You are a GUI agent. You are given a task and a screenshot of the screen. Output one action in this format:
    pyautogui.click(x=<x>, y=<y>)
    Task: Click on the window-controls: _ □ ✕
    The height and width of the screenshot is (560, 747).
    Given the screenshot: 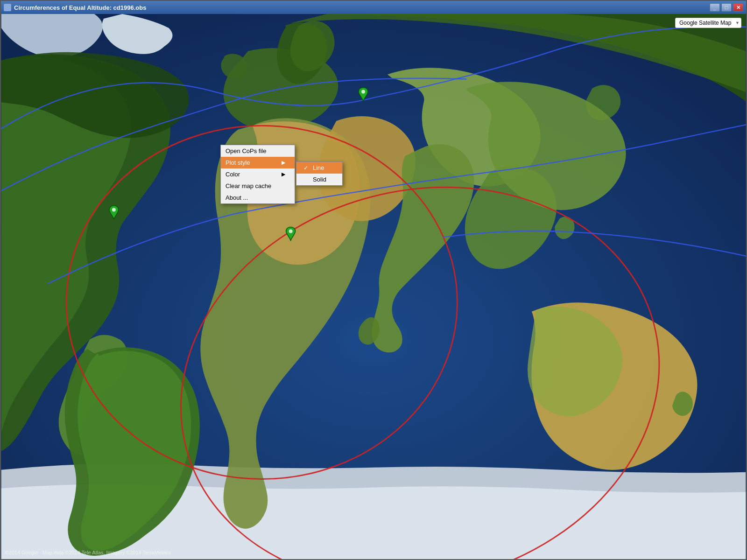 What is the action you would take?
    pyautogui.click(x=726, y=7)
    